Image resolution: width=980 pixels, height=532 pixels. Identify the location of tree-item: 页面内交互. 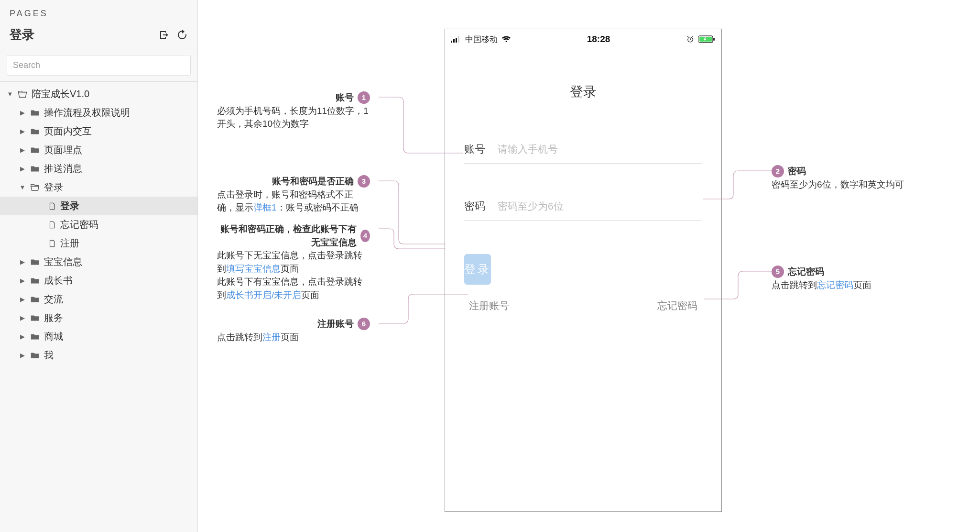
(98, 131).